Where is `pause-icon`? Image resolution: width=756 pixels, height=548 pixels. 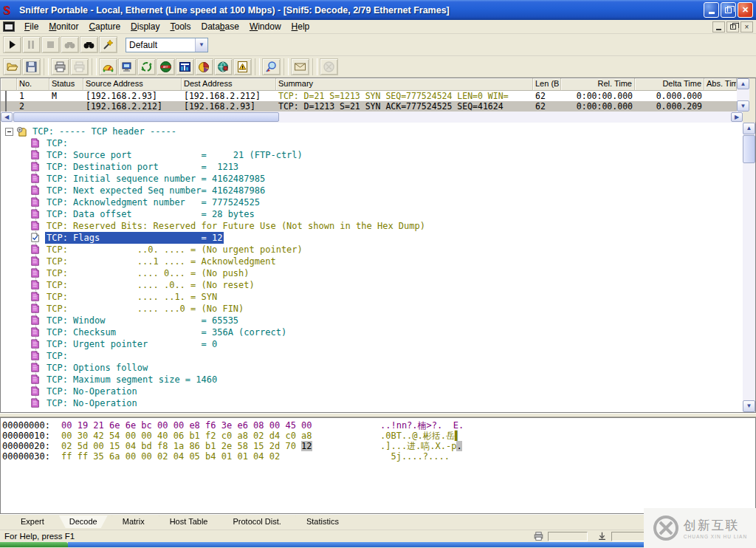
pause-icon is located at coordinates (31, 44).